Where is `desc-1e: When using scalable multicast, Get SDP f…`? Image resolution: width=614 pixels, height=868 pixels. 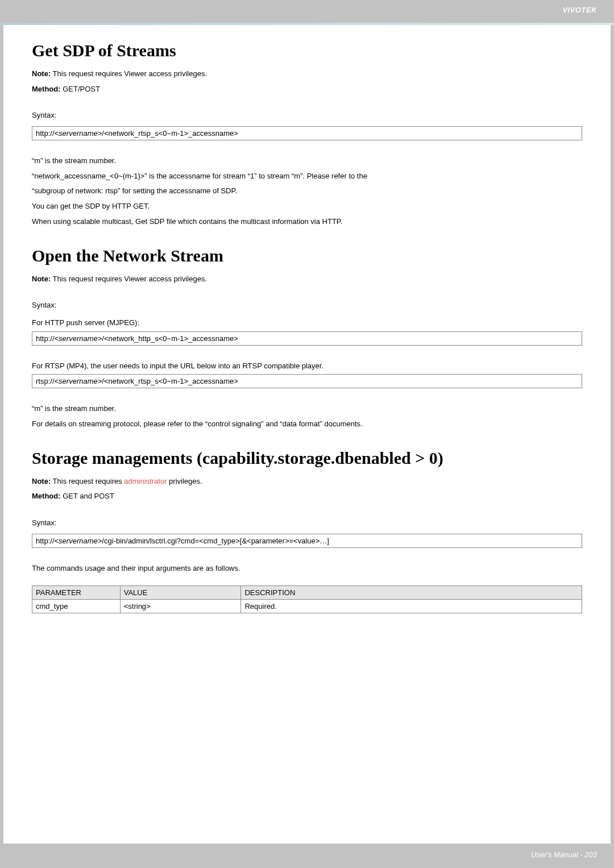 desc-1e: When using scalable multicast, Get SDP f… is located at coordinates (307, 222).